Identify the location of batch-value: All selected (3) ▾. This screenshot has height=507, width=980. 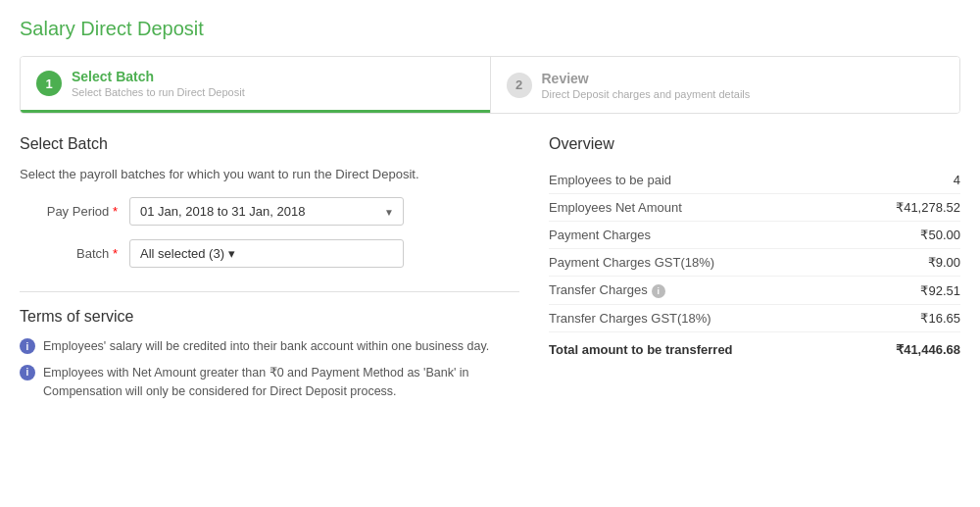
(188, 253).